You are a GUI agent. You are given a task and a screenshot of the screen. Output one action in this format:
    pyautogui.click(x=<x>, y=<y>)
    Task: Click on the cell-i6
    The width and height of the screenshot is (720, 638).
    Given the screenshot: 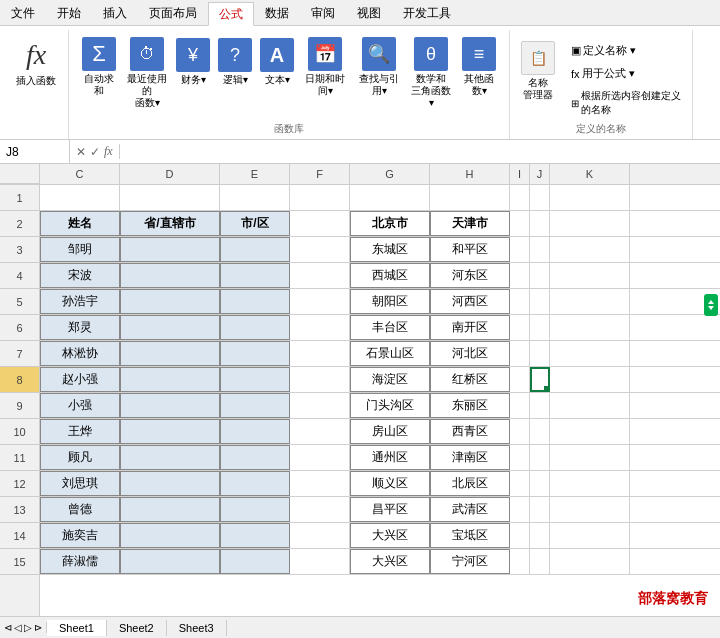 What is the action you would take?
    pyautogui.click(x=520, y=328)
    